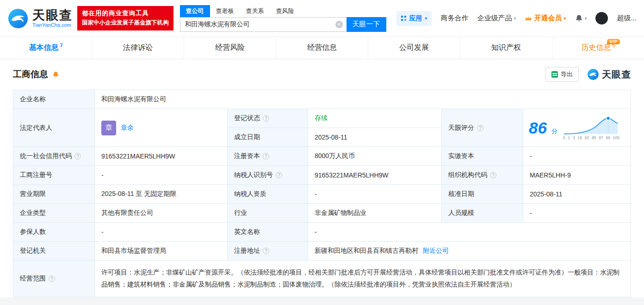 This screenshot has height=305, width=644. Describe the element at coordinates (577, 214) in the screenshot. I see `field-value-staff-size: -` at that location.